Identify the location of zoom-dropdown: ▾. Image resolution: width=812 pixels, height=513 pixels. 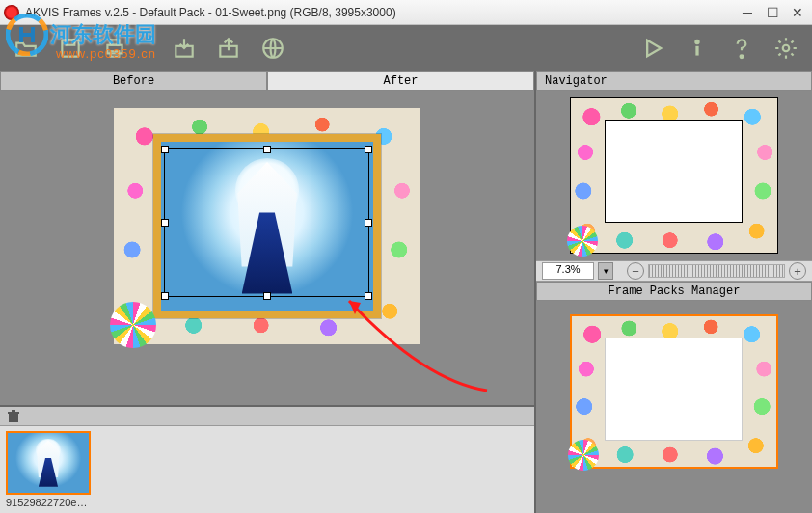
(606, 271).